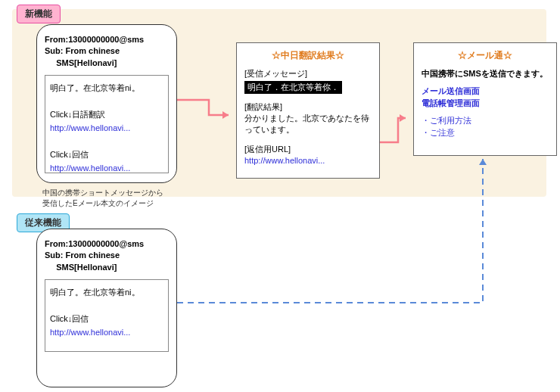 The image size is (560, 392). What do you see at coordinates (308, 150) in the screenshot?
I see `reply-url-label: [返信用URL]` at bounding box center [308, 150].